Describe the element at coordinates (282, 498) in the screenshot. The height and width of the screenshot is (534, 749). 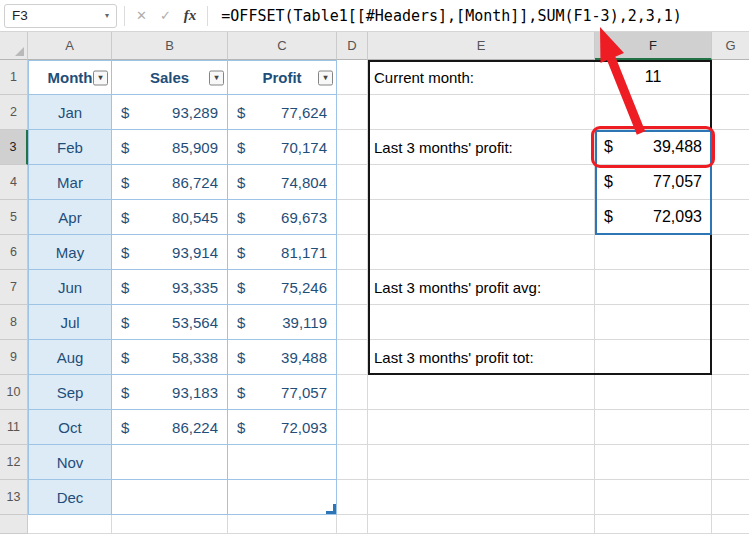
I see `table-resize-handle` at that location.